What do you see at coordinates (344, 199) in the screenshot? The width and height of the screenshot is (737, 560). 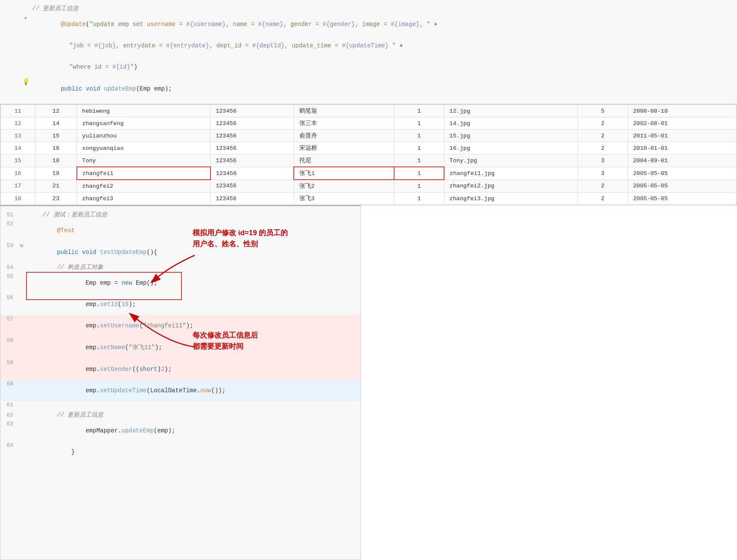 I see `table-cell: 张飞3` at bounding box center [344, 199].